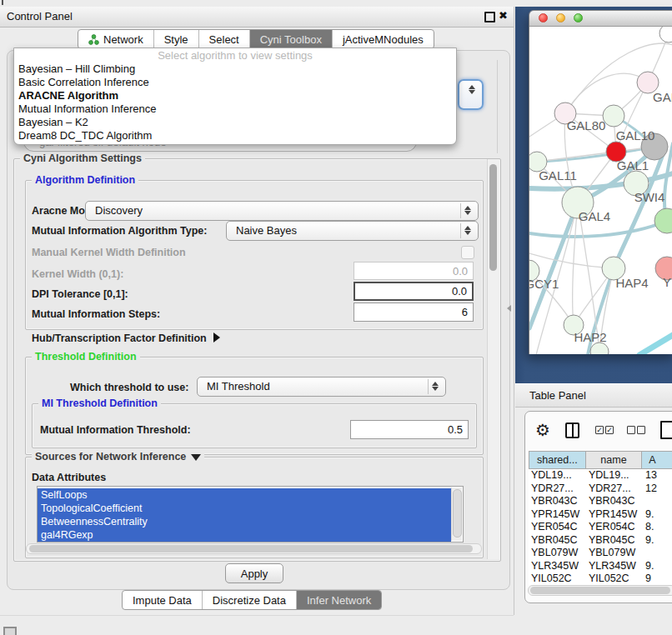  I want to click on attribute-item-betweennesscentrality: BetweennessCentrality, so click(244, 522).